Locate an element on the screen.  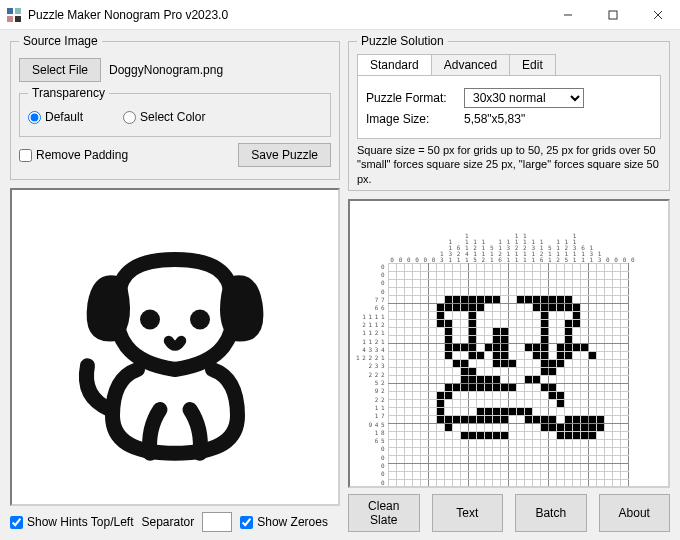
maximize-button is located at coordinates (612, 14).